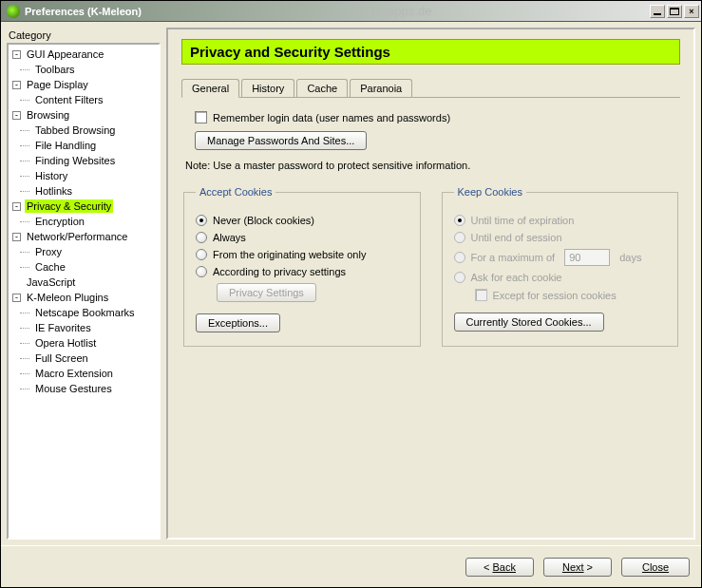 The image size is (702, 588). I want to click on minimize-button, so click(657, 11).